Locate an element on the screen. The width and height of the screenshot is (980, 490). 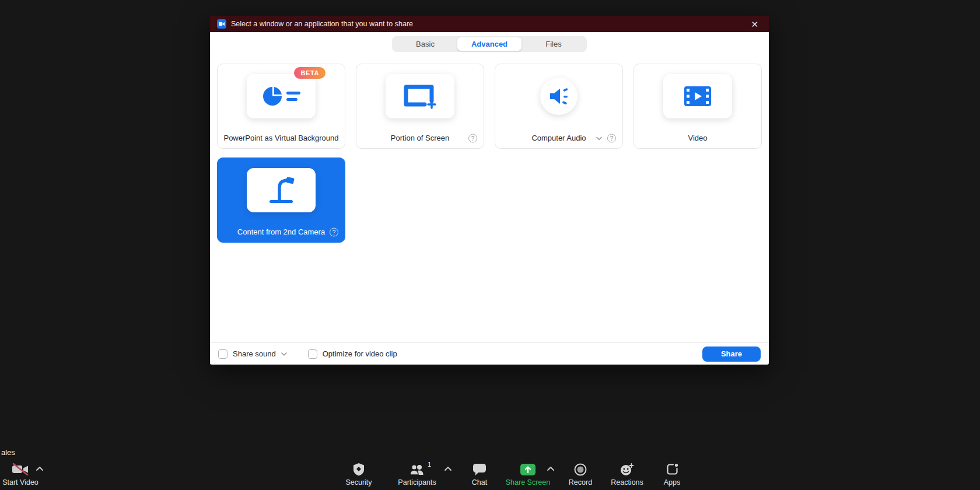
screen-region-icon is located at coordinates (420, 96).